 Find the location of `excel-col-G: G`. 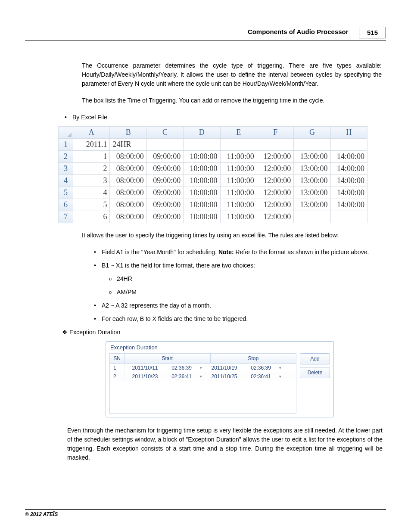

excel-col-G: G is located at coordinates (312, 133).